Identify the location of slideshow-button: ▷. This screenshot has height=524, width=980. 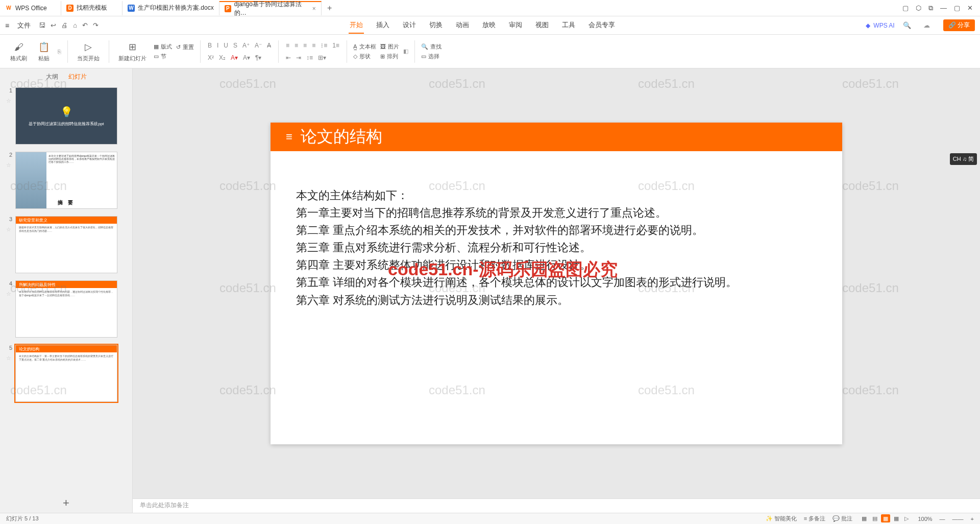
(906, 518).